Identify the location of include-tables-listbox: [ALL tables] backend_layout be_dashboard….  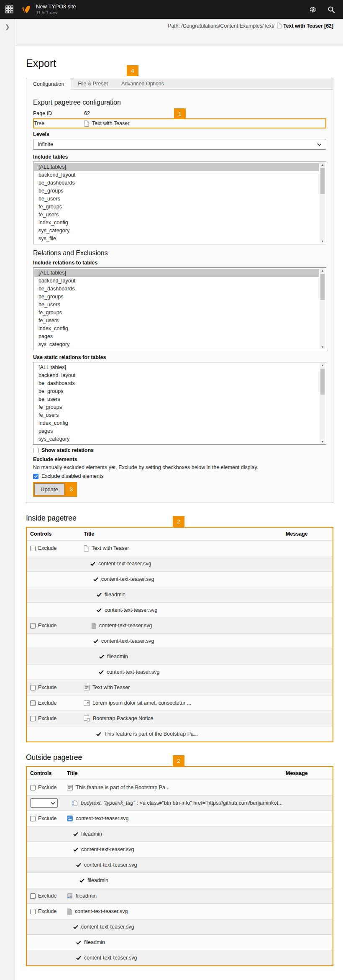
(180, 203).